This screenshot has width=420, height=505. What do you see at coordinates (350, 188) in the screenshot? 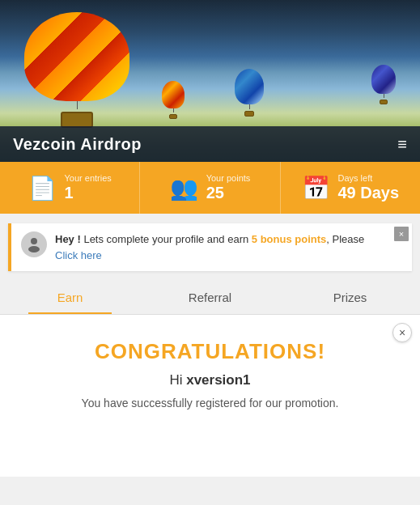
I see `stat-days: 📅 Days left 49 Days` at bounding box center [350, 188].